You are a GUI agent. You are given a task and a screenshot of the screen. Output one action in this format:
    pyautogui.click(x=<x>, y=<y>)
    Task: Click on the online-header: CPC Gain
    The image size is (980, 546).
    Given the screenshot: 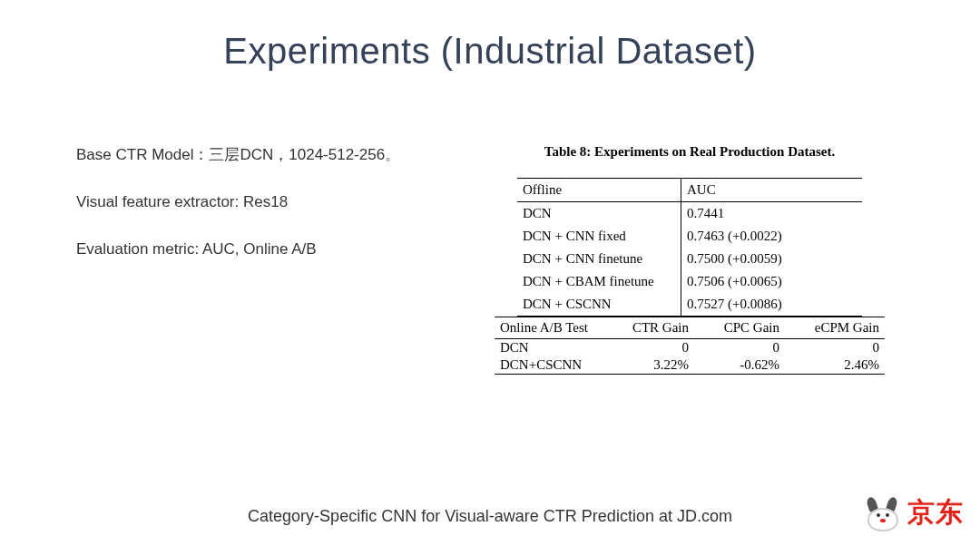 What is the action you would take?
    pyautogui.click(x=749, y=328)
    